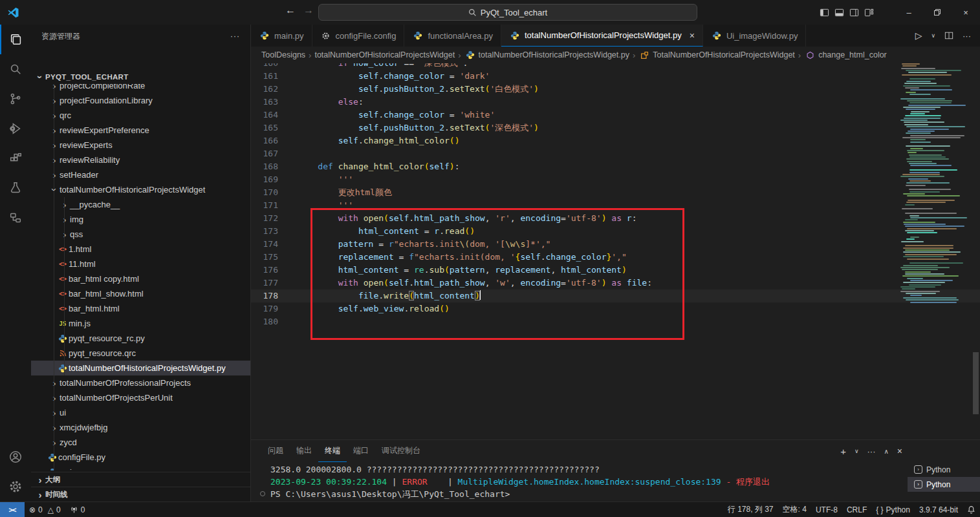  What do you see at coordinates (304, 451) in the screenshot?
I see `panel-tab: 输出` at bounding box center [304, 451].